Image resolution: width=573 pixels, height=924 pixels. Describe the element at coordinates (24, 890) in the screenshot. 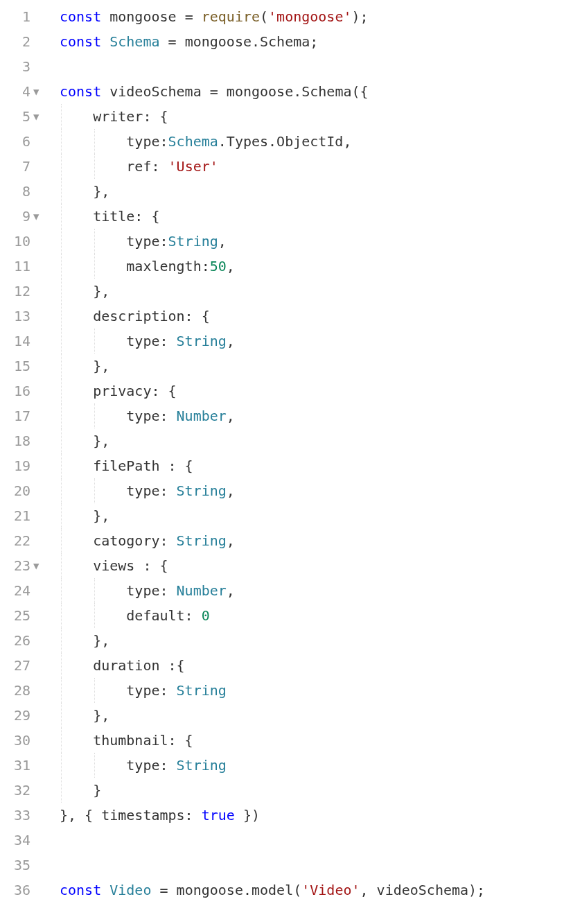

I see `gutter-line: 36` at that location.